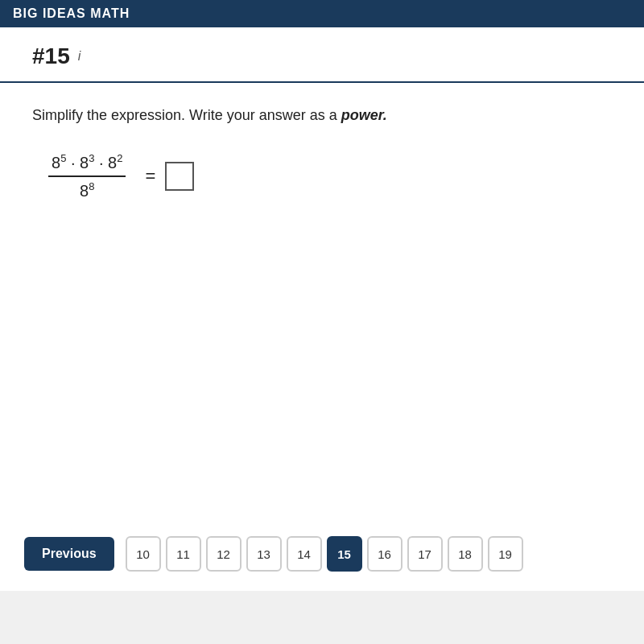 The image size is (644, 644). I want to click on math-expression: 85 · 83 · 82 88 =, so click(330, 175).